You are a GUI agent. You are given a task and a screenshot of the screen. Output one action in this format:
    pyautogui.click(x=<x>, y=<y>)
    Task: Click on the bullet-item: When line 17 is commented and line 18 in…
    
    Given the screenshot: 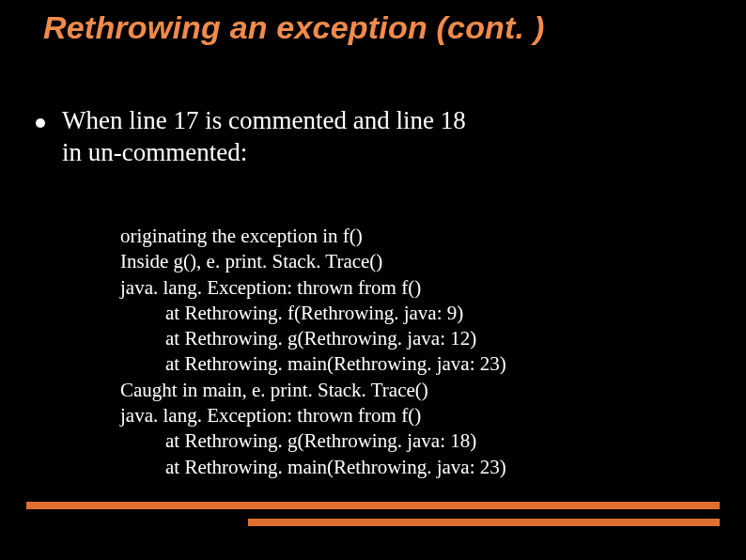 What is the action you would take?
    pyautogui.click(x=336, y=137)
    